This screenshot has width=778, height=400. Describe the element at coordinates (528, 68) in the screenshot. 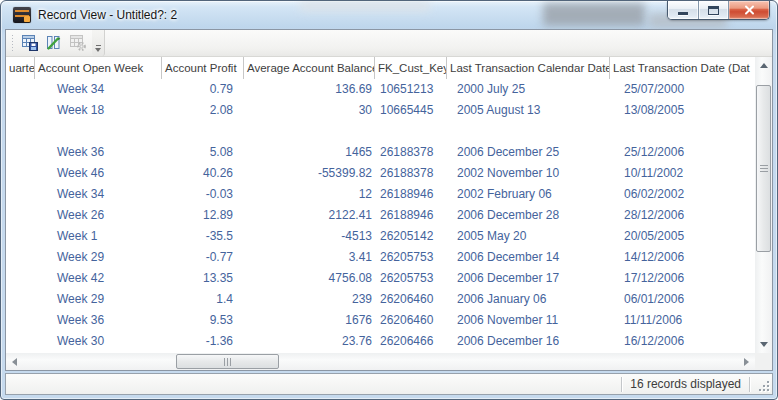

I see `column-header: Last Transaction Calendar Date` at that location.